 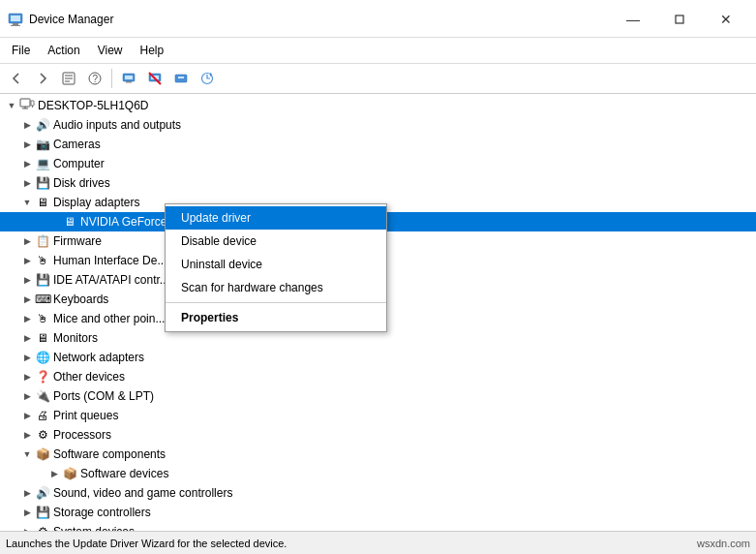 I want to click on hid-icon: 🖱, so click(x=43, y=261).